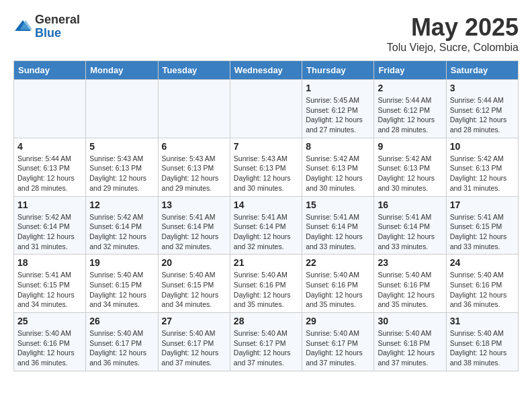  I want to click on page-header: General Blue May 2025 Tolu Viejo, Sucre,…, so click(266, 34).